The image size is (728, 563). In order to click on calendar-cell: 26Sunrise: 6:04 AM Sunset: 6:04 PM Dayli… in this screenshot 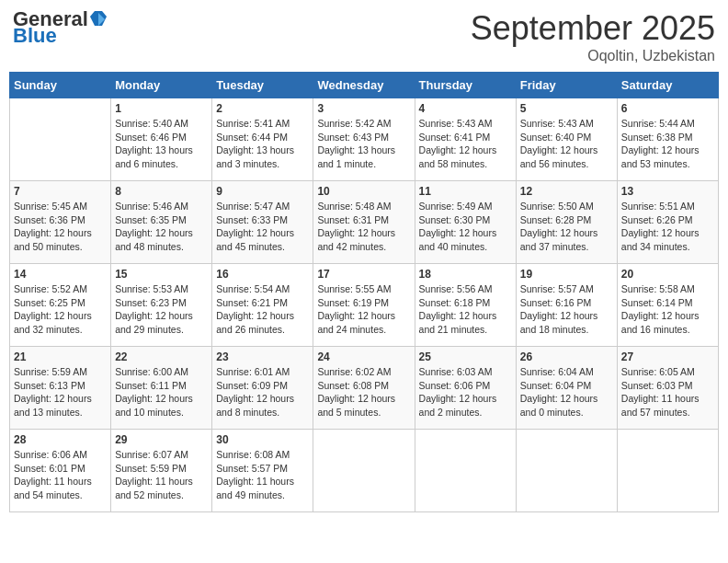, I will do `click(566, 388)`.